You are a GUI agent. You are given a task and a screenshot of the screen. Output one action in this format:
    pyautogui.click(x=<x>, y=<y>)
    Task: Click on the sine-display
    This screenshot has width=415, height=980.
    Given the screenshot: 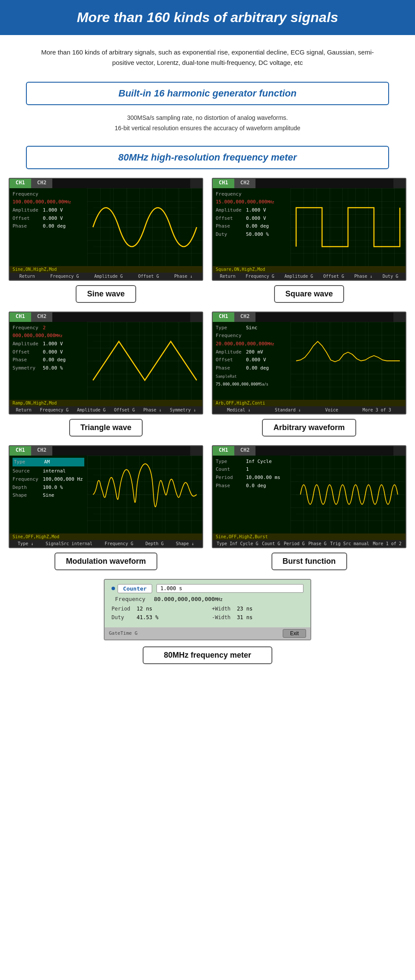 What is the action you would take?
    pyautogui.click(x=145, y=227)
    